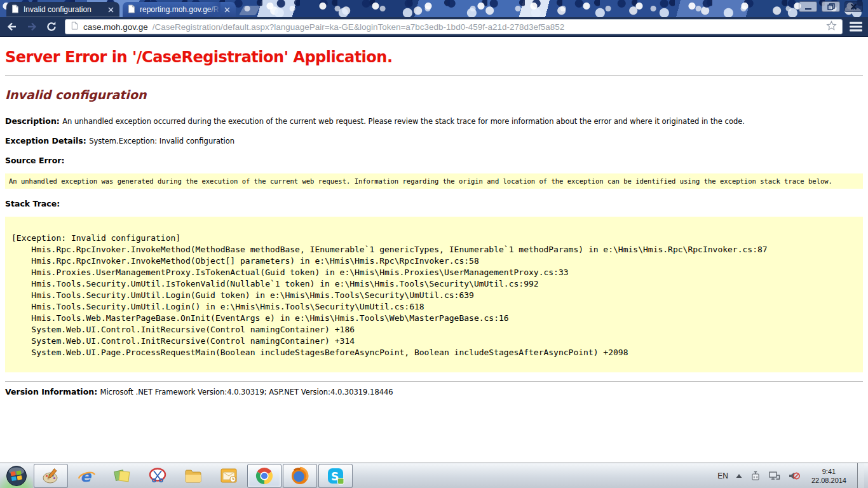  What do you see at coordinates (434, 161) in the screenshot?
I see `source-error-label: Source Error:` at bounding box center [434, 161].